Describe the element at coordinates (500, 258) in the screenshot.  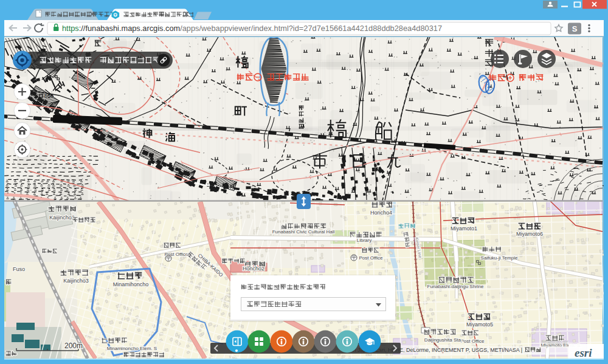
I see `svg-text: Saifuku-ji Temple` at that location.